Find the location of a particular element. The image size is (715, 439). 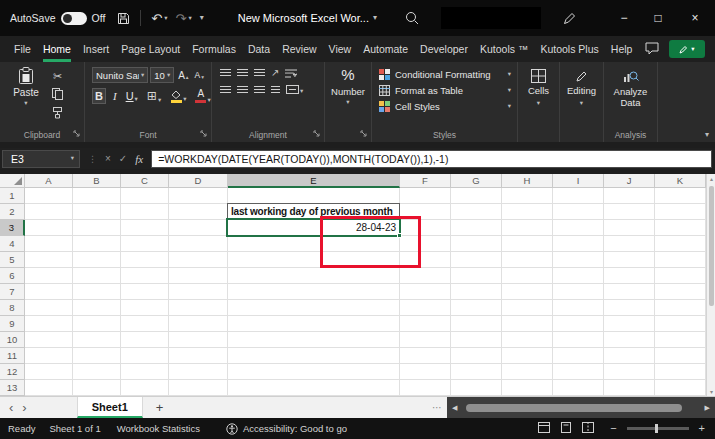

conditional-formatting-button: Conditional Formatting ▾ is located at coordinates (446, 74).